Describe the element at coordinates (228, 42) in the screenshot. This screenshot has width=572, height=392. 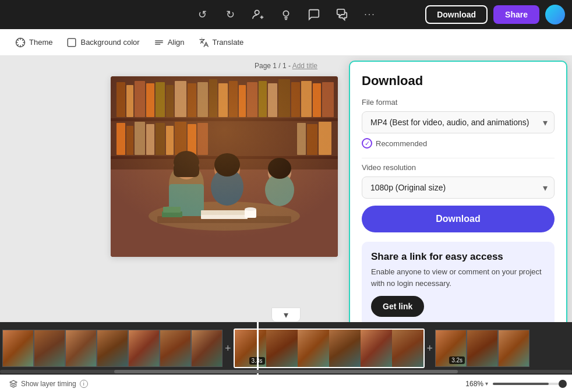
I see `translate-label: Translate` at that location.